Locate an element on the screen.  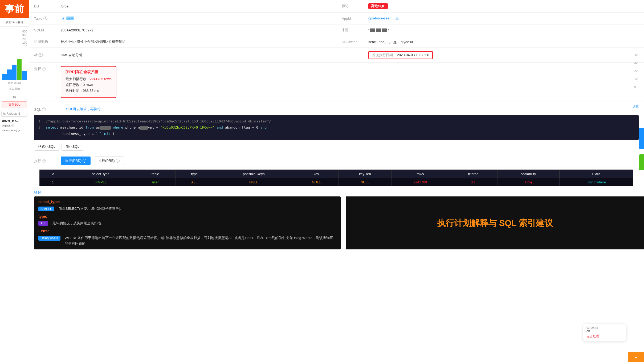
settings-link-wrapper: 设置 is located at coordinates (635, 106).